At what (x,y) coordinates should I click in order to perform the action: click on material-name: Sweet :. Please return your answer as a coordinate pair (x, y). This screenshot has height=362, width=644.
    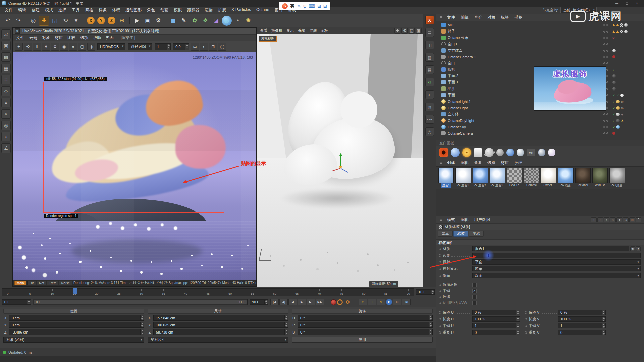
    Looking at the image, I should click on (548, 185).